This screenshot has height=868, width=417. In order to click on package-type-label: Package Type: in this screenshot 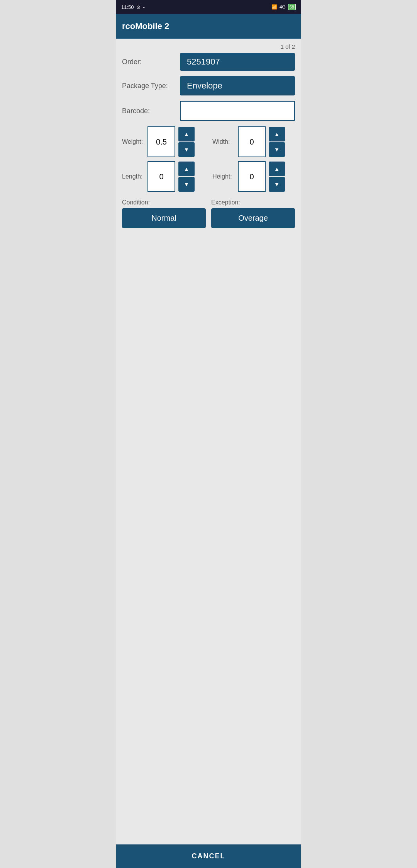, I will do `click(149, 86)`.